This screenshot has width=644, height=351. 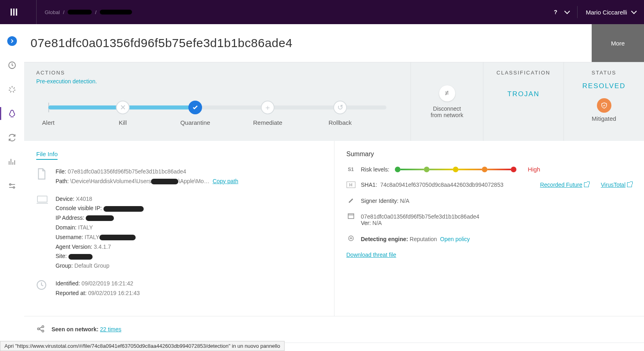 What do you see at coordinates (48, 122) in the screenshot?
I see `timeline-label-alert: Alert` at bounding box center [48, 122].